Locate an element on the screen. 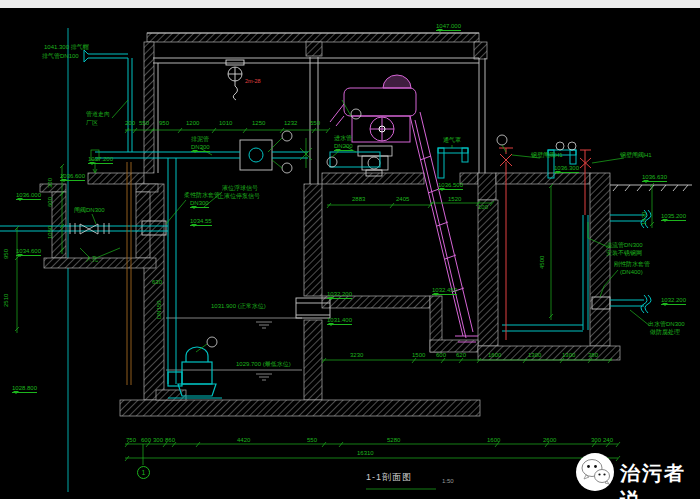 This screenshot has height=499, width=700. water-level-lines is located at coordinates (234, 349).